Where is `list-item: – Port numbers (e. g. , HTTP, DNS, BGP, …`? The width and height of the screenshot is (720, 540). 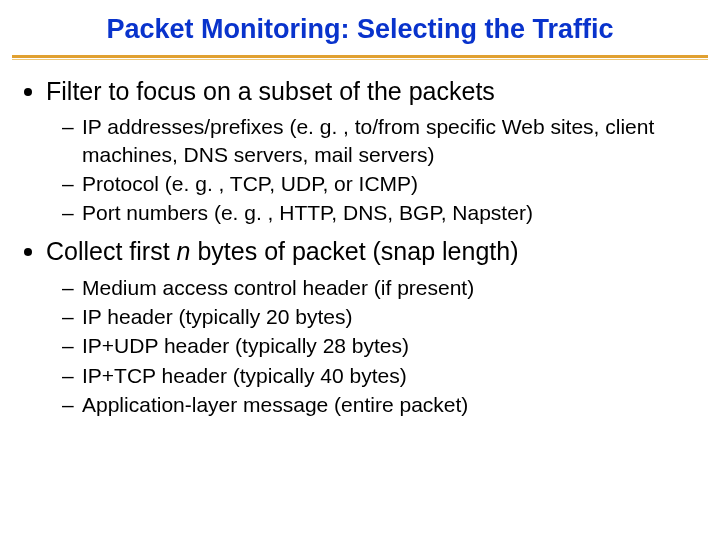 list-item: – Port numbers (e. g. , HTTP, DNS, BGP, … is located at coordinates (380, 212).